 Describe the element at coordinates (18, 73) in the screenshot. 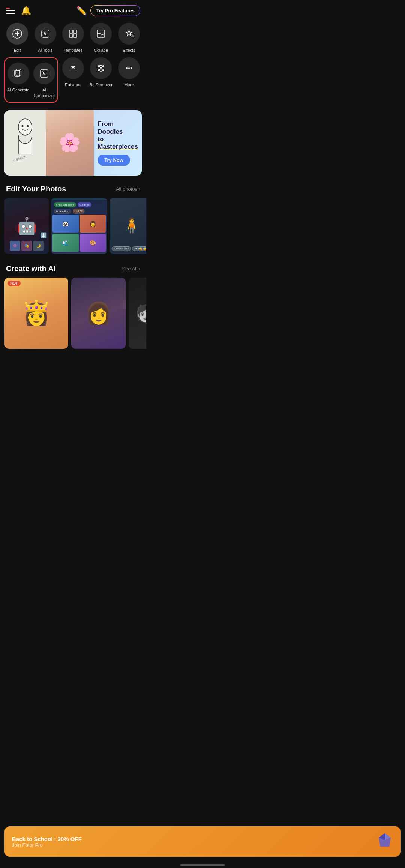

I see `ai-generate-icon: T` at that location.